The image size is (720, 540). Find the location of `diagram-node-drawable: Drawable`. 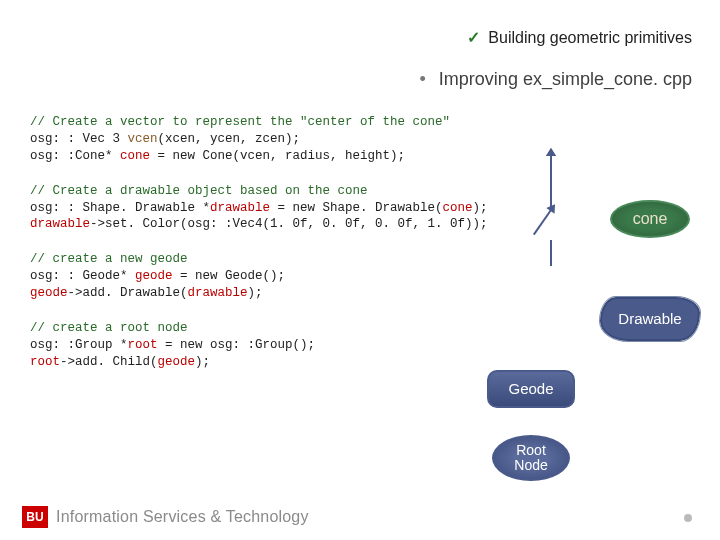

diagram-node-drawable: Drawable is located at coordinates (650, 319).